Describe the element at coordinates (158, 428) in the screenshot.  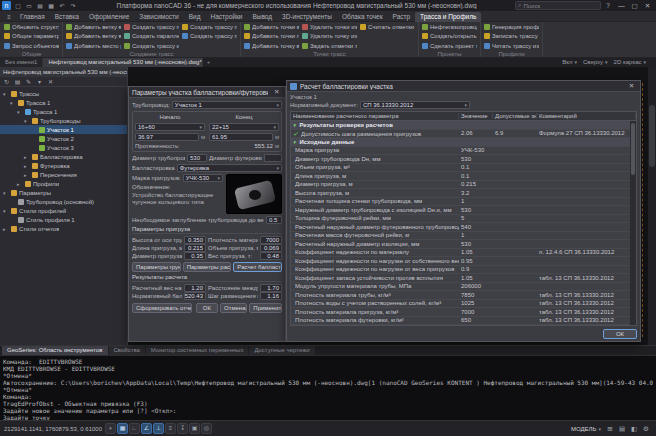
I see `osnap-toggle: ⊥` at that location.